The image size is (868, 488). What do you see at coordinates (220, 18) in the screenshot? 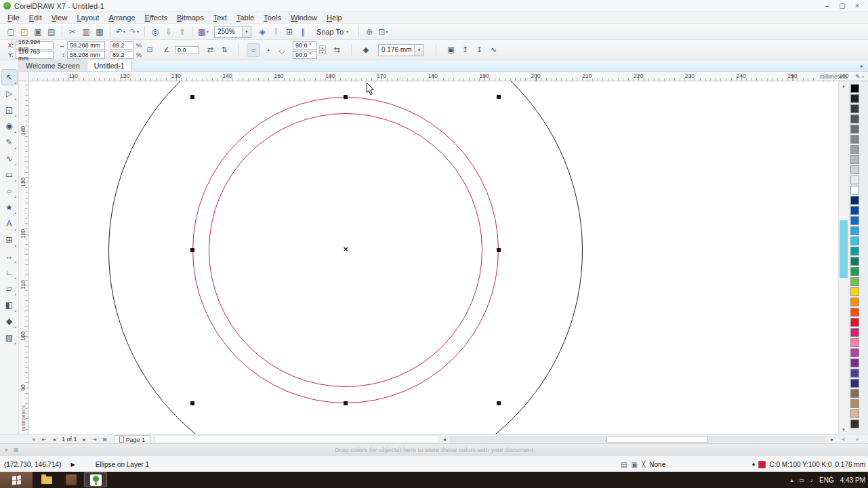
I see `menu-item-text: Text` at bounding box center [220, 18].